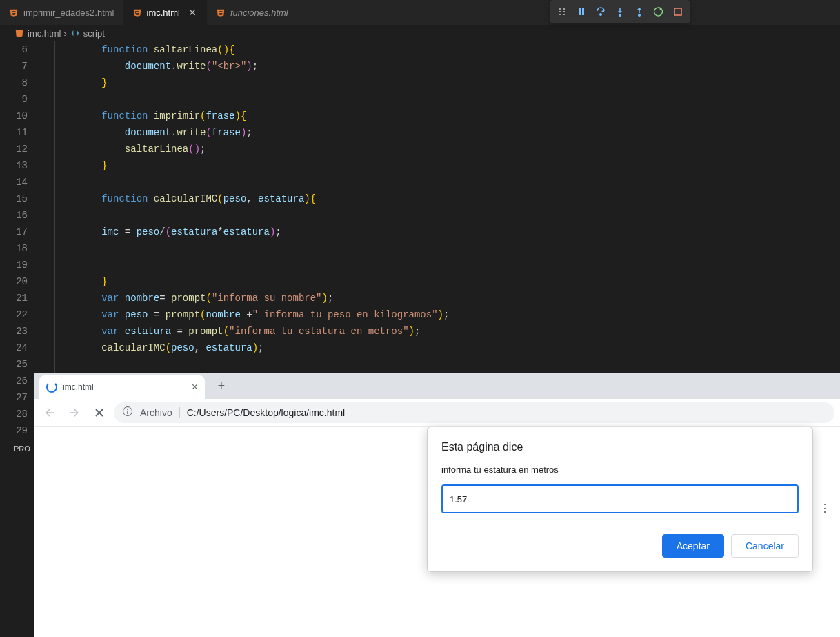 This screenshot has height=637, width=840. Describe the element at coordinates (266, 413) in the screenshot. I see `address-url: C:/Users/PC/Desktop/logica/imc.html` at that location.